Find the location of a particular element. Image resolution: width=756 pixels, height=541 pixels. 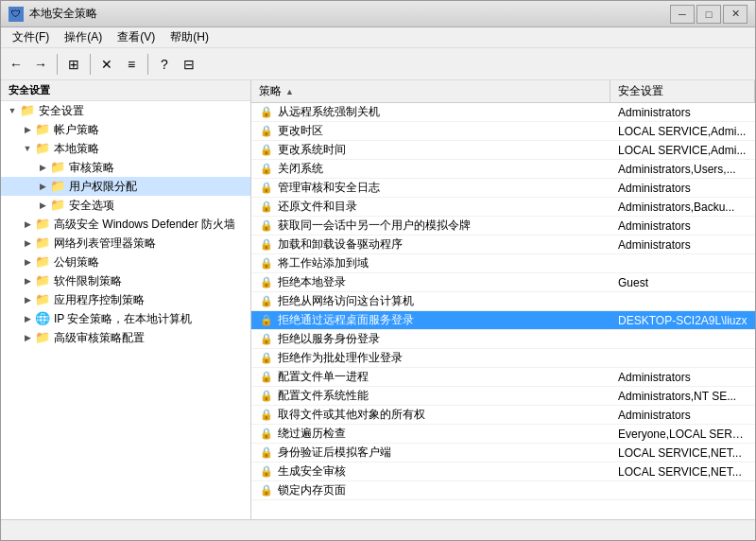

tree-item-ipsec: ▶🌐IP 安全策略，在本地计算机 is located at coordinates (126, 319).